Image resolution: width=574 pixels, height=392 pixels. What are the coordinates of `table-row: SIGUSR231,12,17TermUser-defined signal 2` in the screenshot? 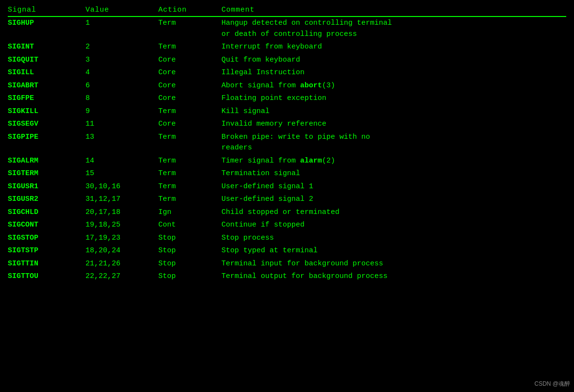 It's located at (287, 200).